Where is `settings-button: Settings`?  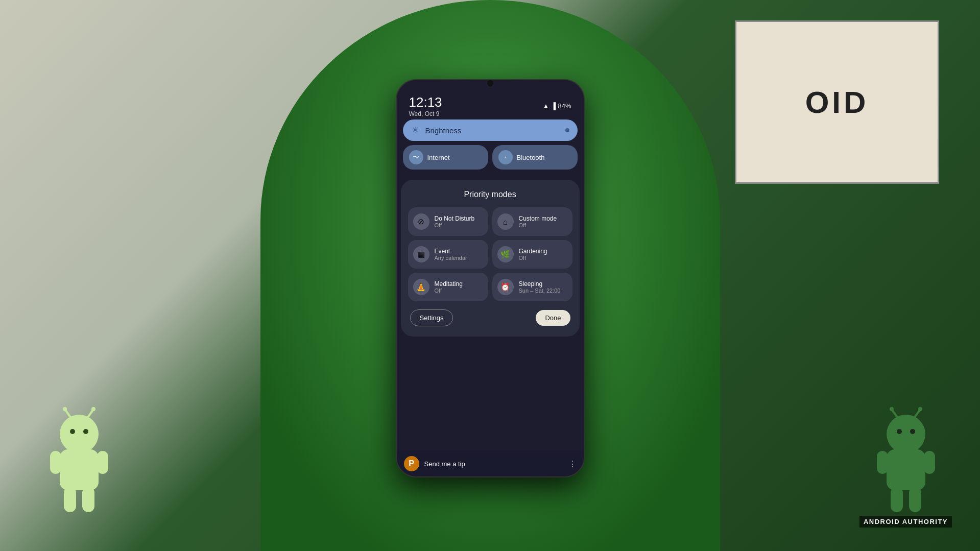
settings-button: Settings is located at coordinates (432, 318).